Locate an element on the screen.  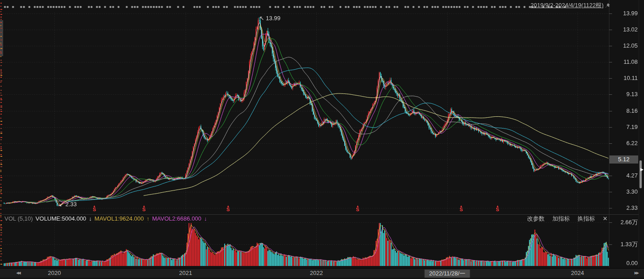
volume-tick-label: 1.33万 is located at coordinates (624, 244).